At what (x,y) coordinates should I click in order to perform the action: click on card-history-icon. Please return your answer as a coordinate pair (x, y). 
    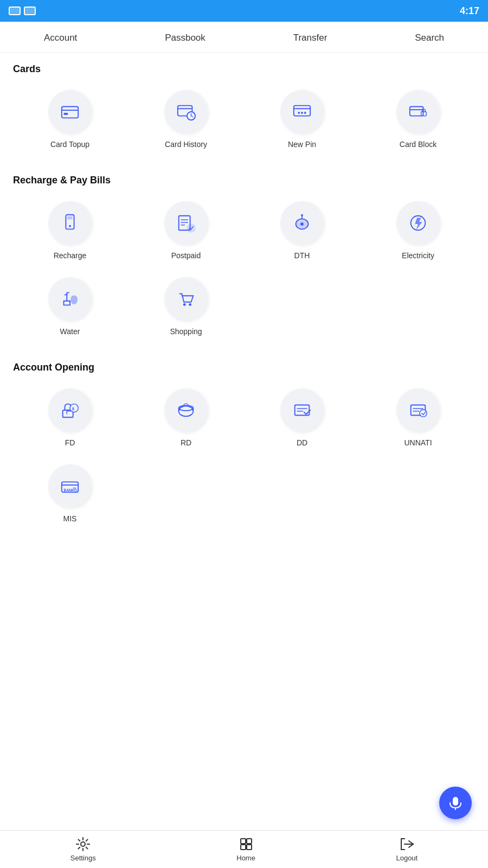
    Looking at the image, I should click on (186, 112).